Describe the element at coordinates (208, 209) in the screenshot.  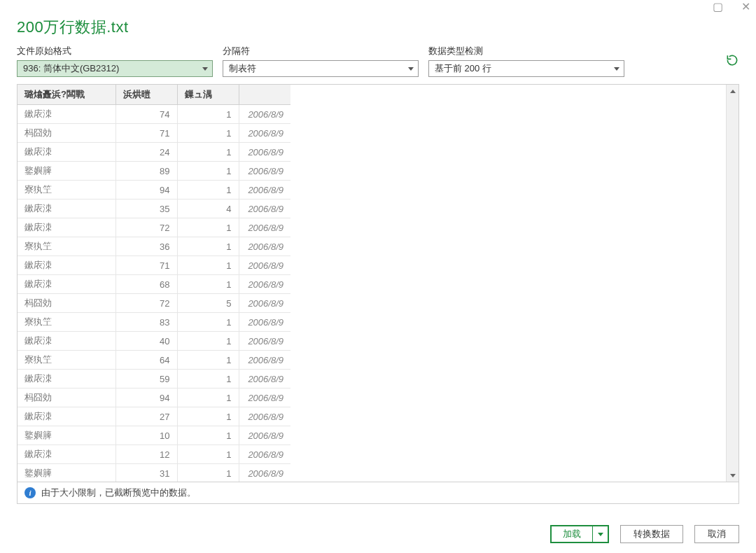
I see `cell: 4` at that location.